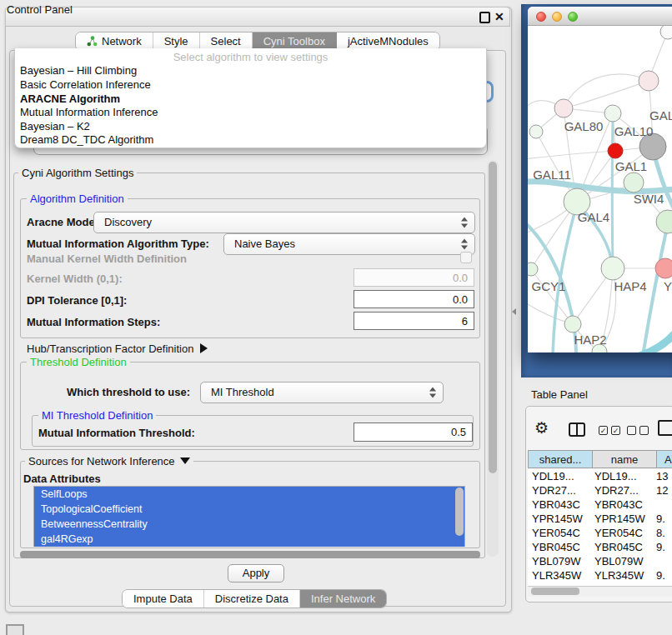 The width and height of the screenshot is (672, 635). Describe the element at coordinates (600, 547) in the screenshot. I see `table-row: YBR045C YBR045C 9.` at that location.